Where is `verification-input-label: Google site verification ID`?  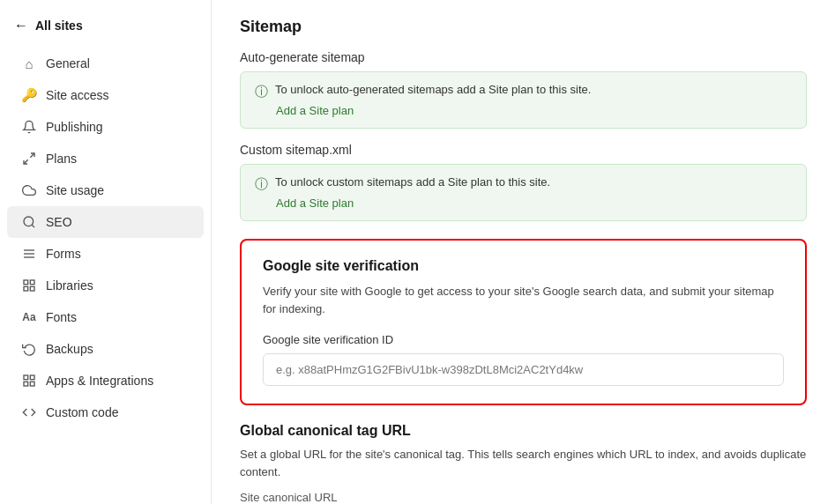
verification-input-label: Google site verification ID is located at coordinates (524, 340).